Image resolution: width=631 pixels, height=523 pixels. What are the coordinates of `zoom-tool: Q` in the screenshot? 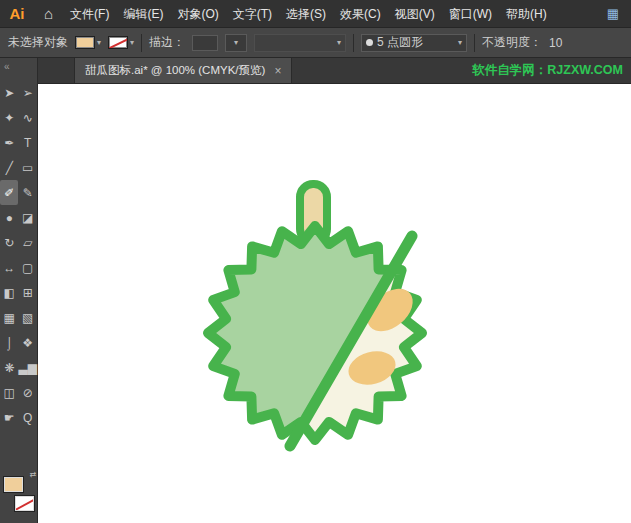 It's located at (28, 418).